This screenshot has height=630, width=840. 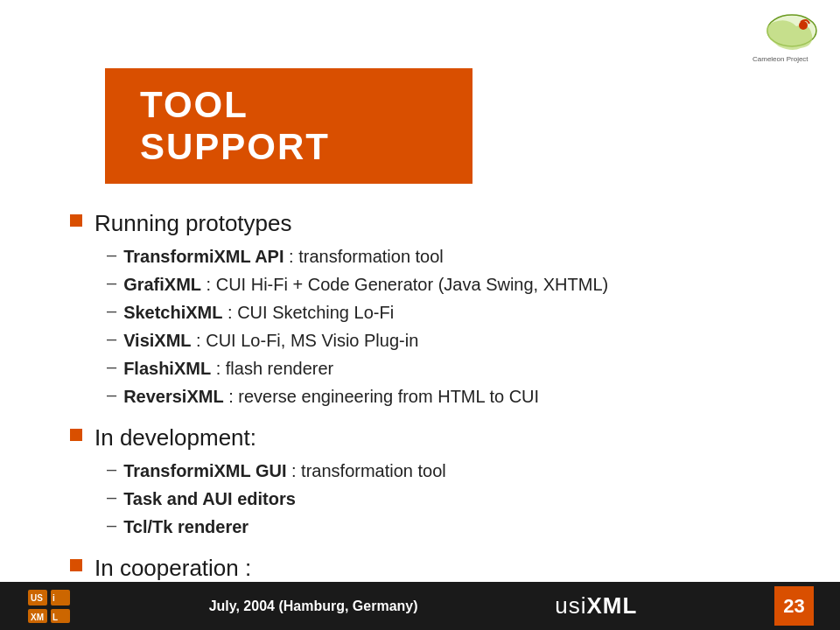 I want to click on footer-date: July, 2004 (Hamburg, Germany), so click(x=313, y=606).